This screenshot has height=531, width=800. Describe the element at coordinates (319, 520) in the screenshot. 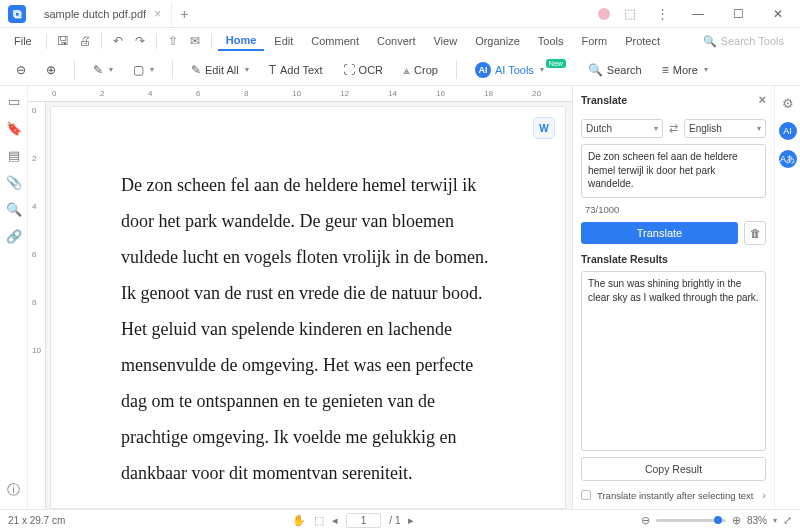

I see `select-tool-icon: ⬚` at that location.